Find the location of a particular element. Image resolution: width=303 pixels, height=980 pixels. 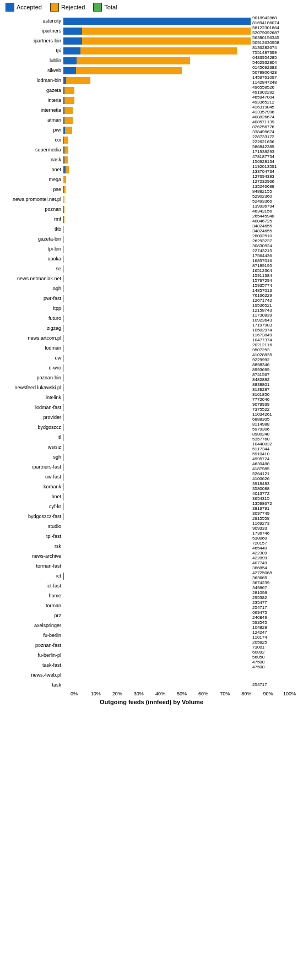

value-label: 64839542855462932804 is located at coordinates (275, 61).